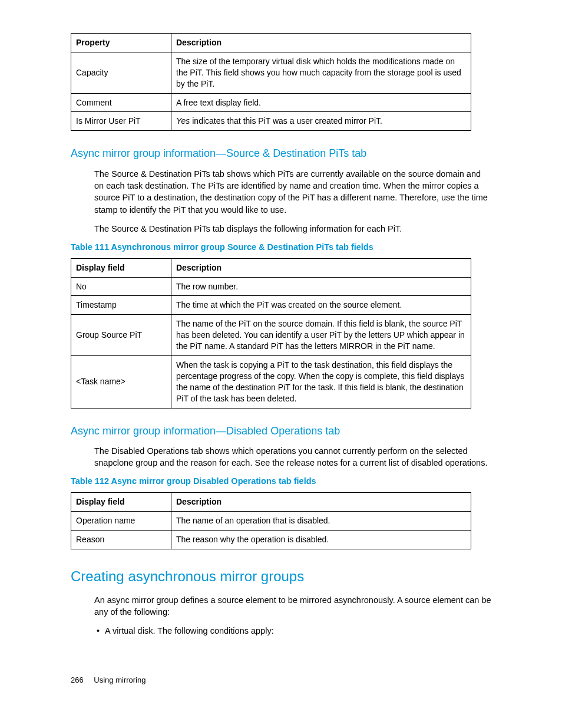 This screenshot has height=728, width=562. What do you see at coordinates (121, 73) in the screenshot?
I see `cell-property: Capacity` at bounding box center [121, 73].